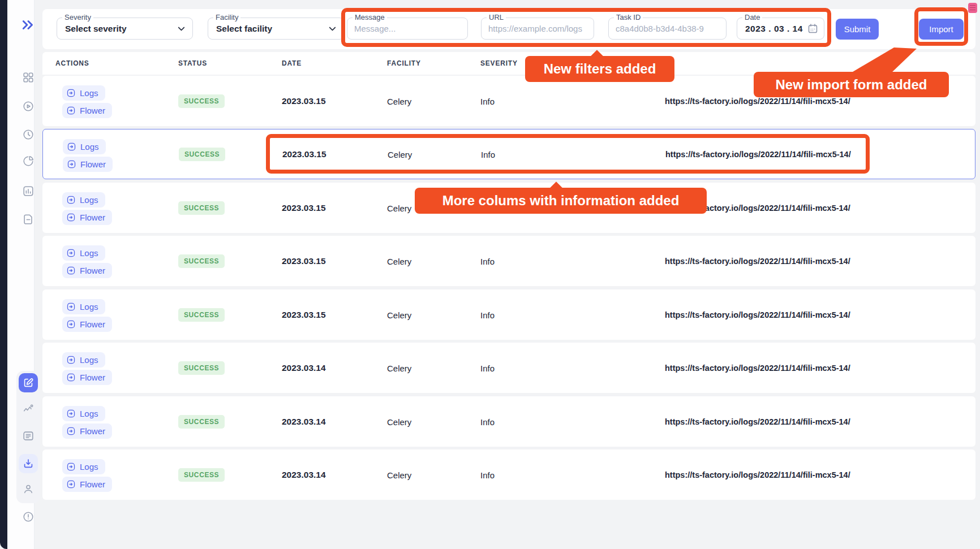 Image resolution: width=980 pixels, height=549 pixels. What do you see at coordinates (28, 219) in the screenshot?
I see `document-icon` at bounding box center [28, 219].